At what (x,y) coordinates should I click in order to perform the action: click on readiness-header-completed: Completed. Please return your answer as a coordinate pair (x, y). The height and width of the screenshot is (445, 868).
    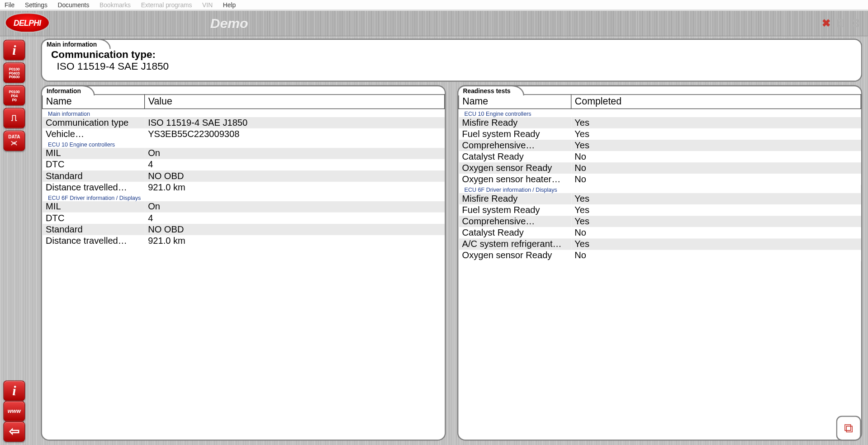
    Looking at the image, I should click on (716, 101).